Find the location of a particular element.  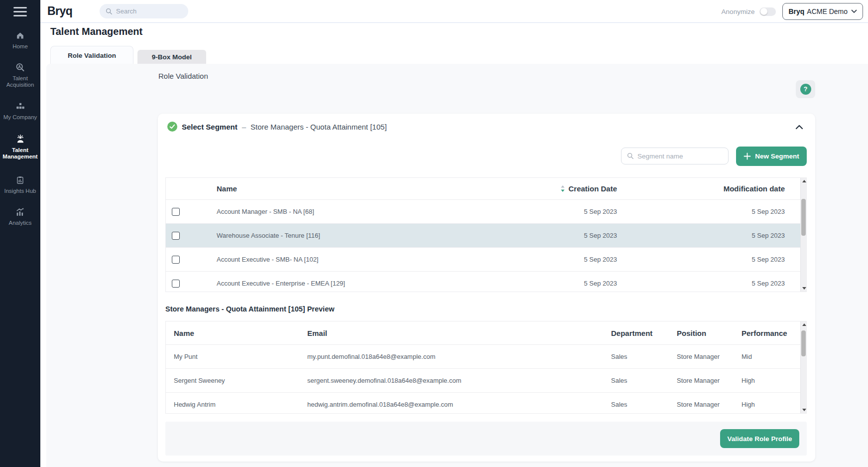

sidebar-item-my-company: My Company is located at coordinates (20, 111).